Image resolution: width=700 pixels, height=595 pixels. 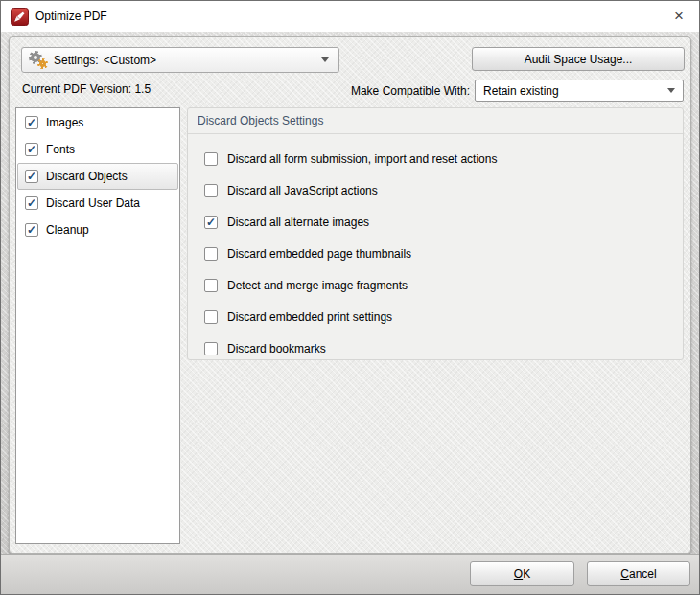 I want to click on category-item: ✓ Images, so click(x=98, y=123).